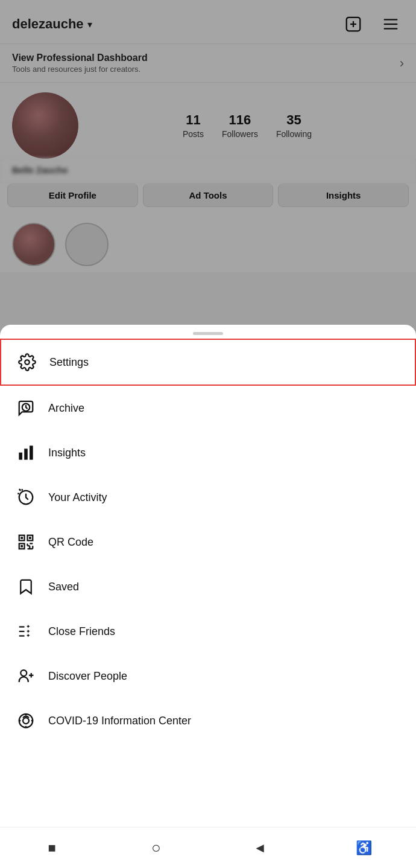 The image size is (416, 868). Describe the element at coordinates (208, 676) in the screenshot. I see `menu-item-discover-people: Discover People` at that location.